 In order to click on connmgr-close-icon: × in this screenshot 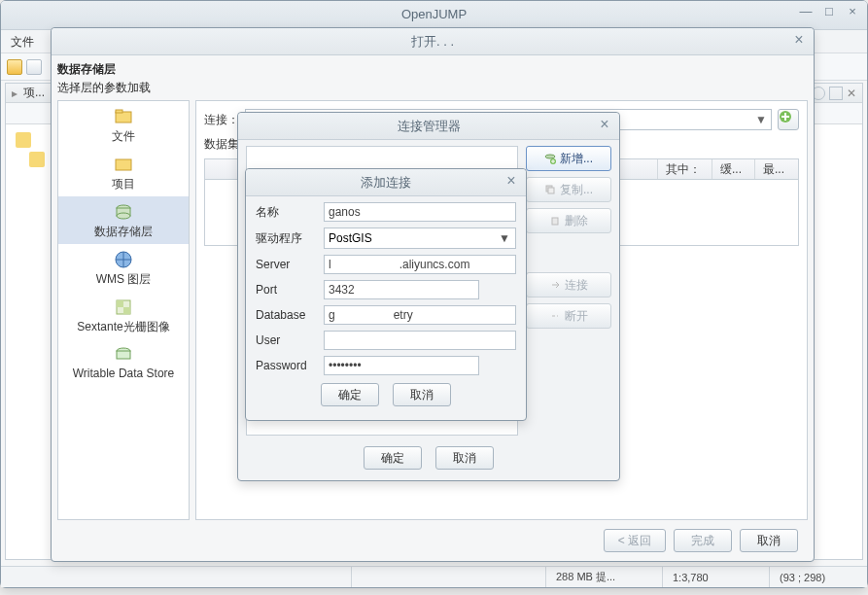, I will do `click(605, 125)`.